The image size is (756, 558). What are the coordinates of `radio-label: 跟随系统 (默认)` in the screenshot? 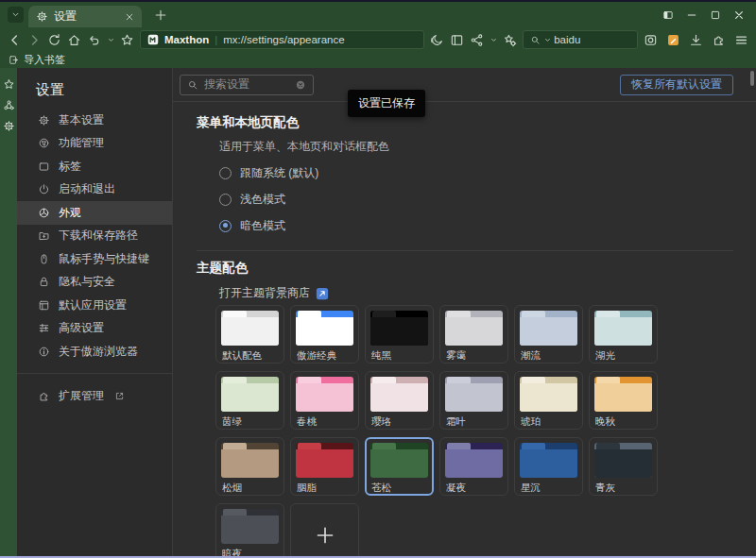 It's located at (280, 174).